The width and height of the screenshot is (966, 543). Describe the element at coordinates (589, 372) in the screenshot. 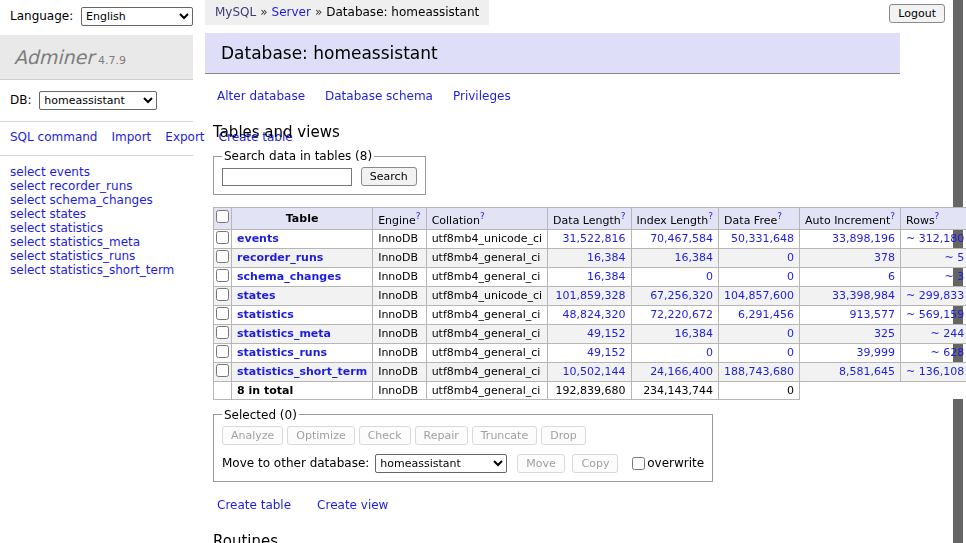

I see `cell-data-length-link: 10,502,144` at that location.